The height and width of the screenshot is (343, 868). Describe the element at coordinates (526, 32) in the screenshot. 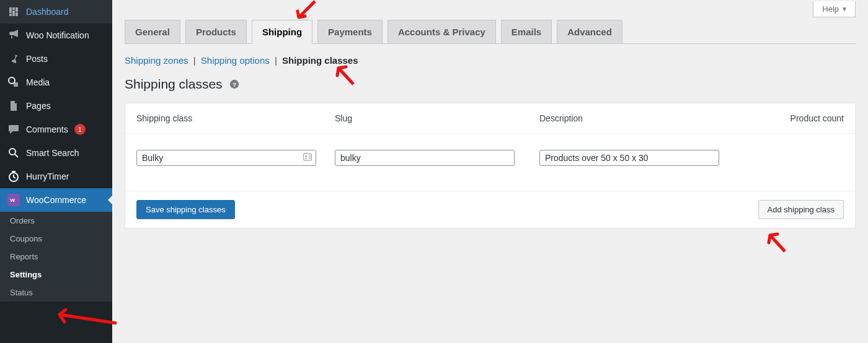

I see `tab-emails: Emails` at that location.